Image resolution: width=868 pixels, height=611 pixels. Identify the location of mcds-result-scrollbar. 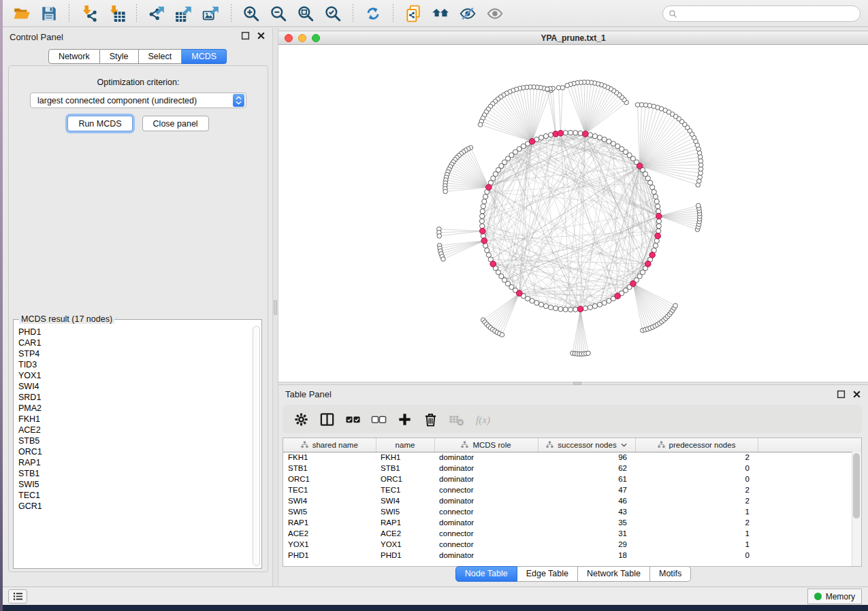
(256, 446).